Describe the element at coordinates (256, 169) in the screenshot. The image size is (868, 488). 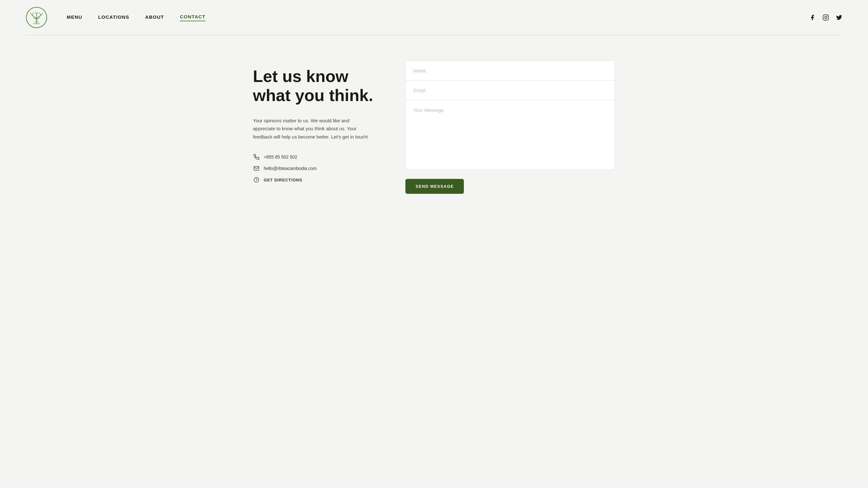
I see `email-icon` at that location.